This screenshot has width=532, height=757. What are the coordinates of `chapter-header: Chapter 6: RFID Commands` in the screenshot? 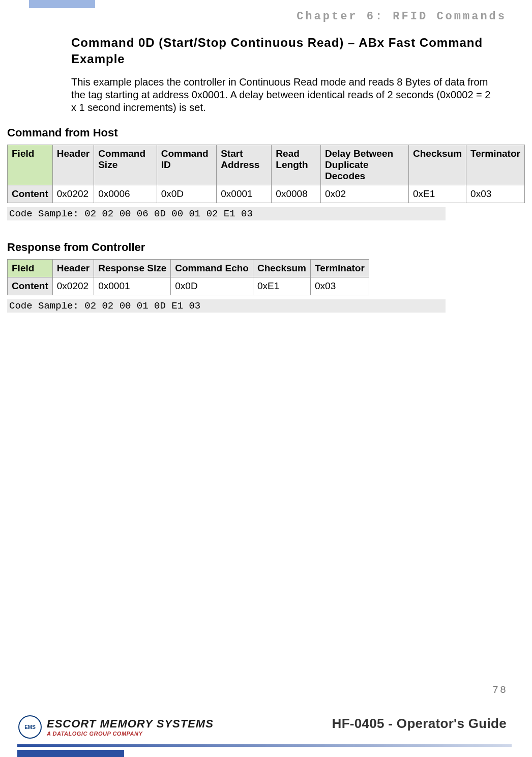 It's located at (402, 16).